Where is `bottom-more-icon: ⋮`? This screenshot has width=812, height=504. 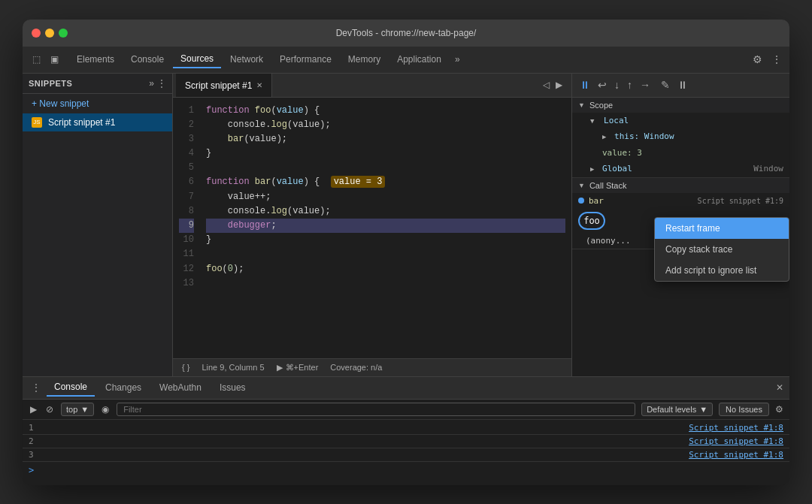
bottom-more-icon: ⋮ is located at coordinates (36, 388).